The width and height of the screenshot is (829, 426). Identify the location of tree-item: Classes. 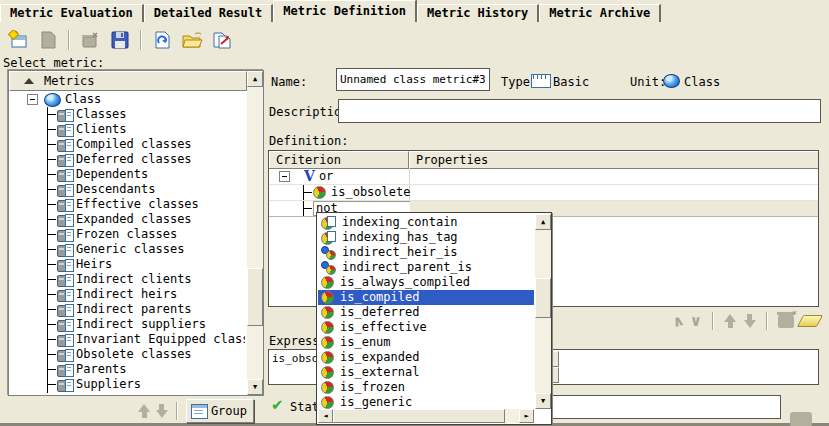
(127, 114).